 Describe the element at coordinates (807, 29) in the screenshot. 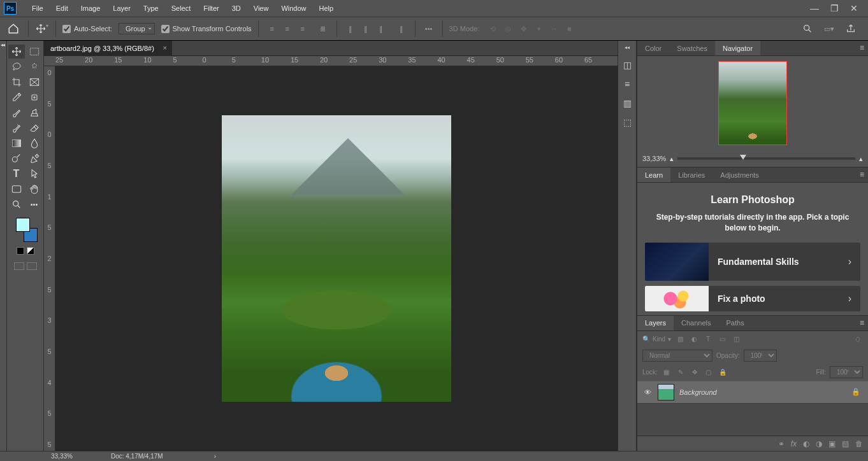

I see `search-icon` at that location.